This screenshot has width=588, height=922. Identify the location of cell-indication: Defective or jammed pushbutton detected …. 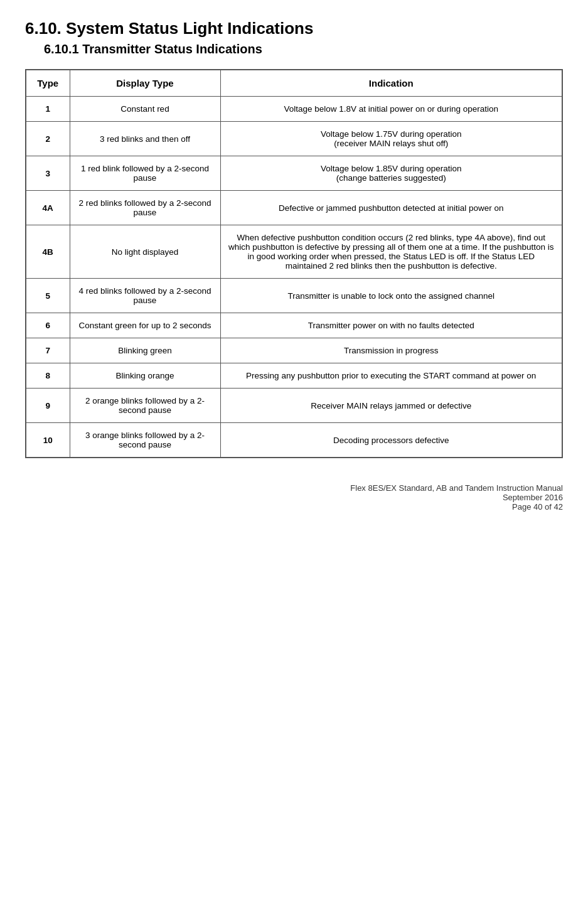
(392, 208).